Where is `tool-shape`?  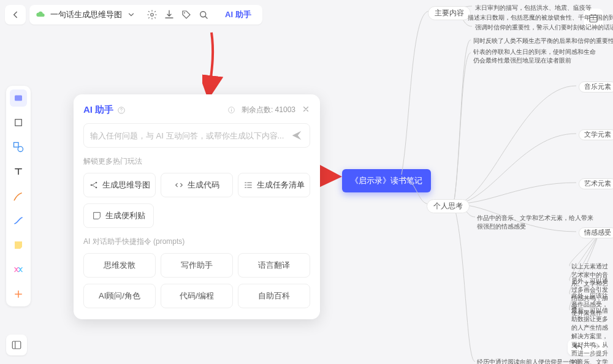
tool-shape is located at coordinates (18, 147).